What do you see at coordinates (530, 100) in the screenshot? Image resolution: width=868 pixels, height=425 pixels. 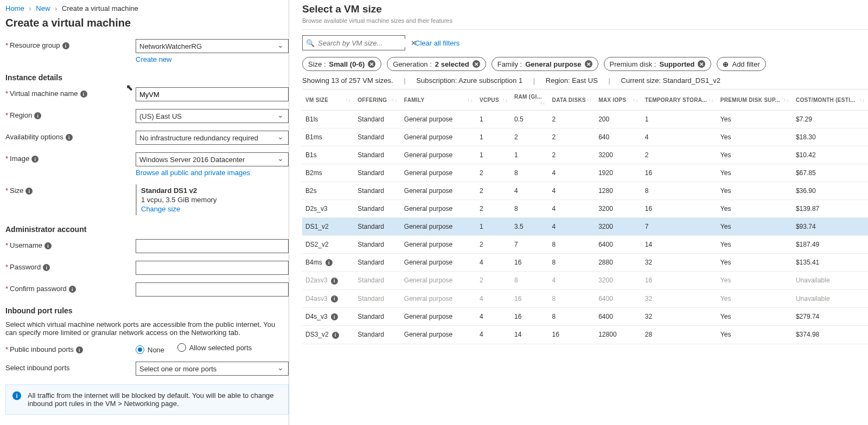 I see `column-header: RAM (GI...↑↓` at bounding box center [530, 100].